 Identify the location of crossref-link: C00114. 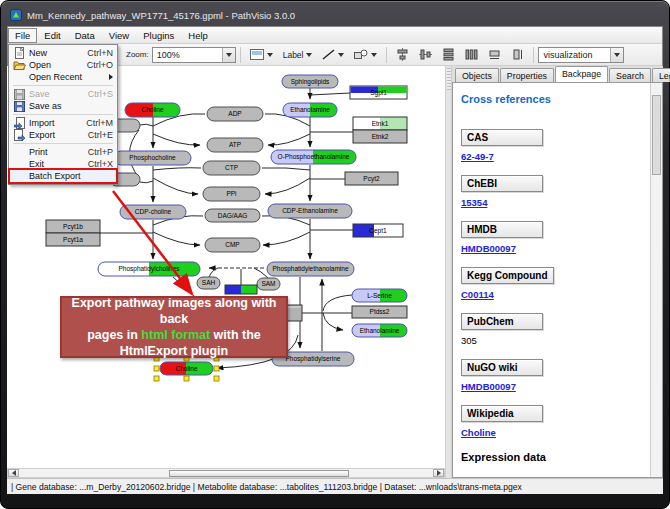
(554, 294).